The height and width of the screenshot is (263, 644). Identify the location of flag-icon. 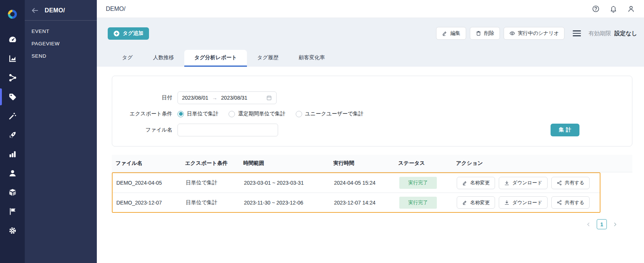
(13, 211).